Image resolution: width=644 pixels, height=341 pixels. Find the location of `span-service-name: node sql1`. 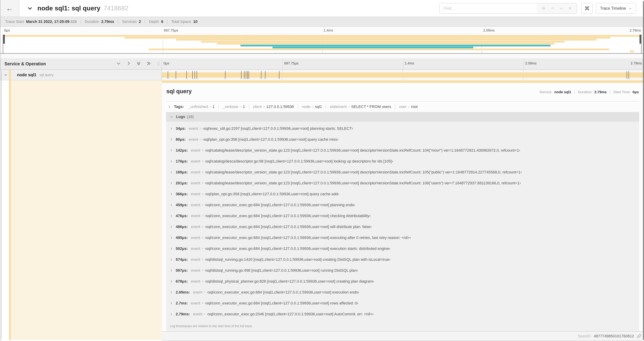

span-service-name: node sql1 is located at coordinates (26, 75).